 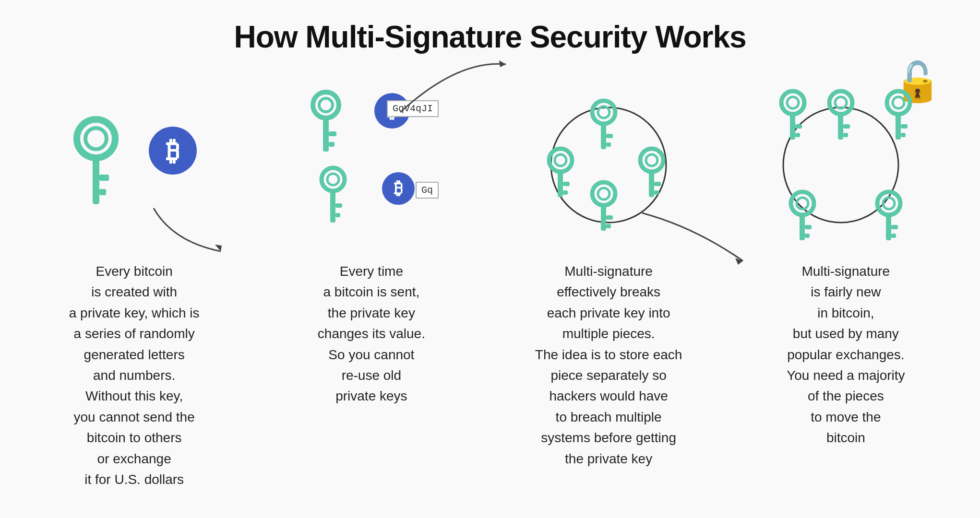 What do you see at coordinates (652, 172) in the screenshot?
I see `key-3-right` at bounding box center [652, 172].